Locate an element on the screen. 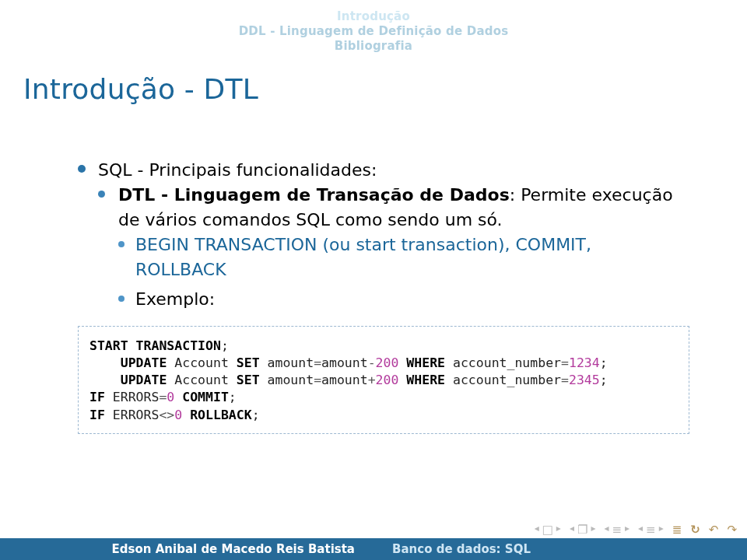 Image resolution: width=747 pixels, height=560 pixels. nav-frame-back-icon: ◂ is located at coordinates (573, 530).